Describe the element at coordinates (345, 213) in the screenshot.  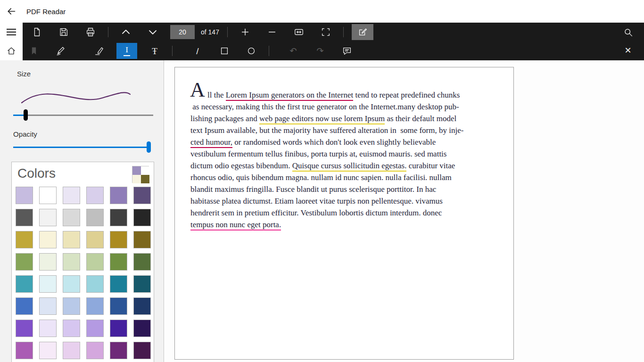
I see `document-line: hendrerit sem in pretium efficitur. Vest…` at that location.